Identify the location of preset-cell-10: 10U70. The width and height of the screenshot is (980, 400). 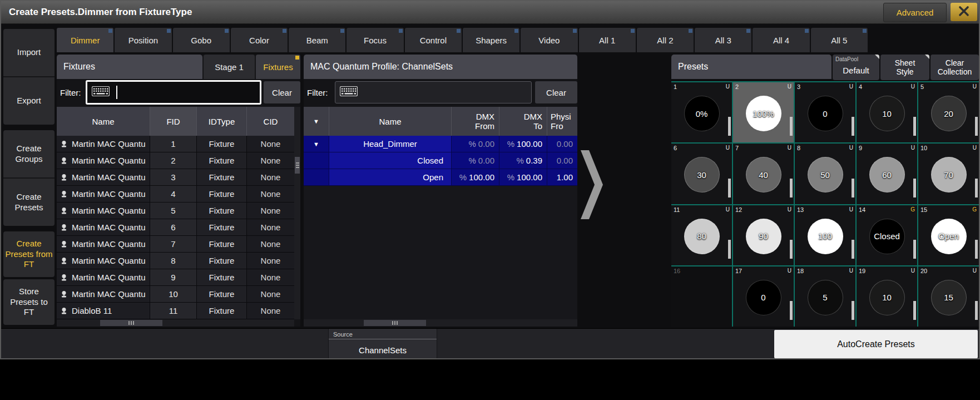
(949, 174).